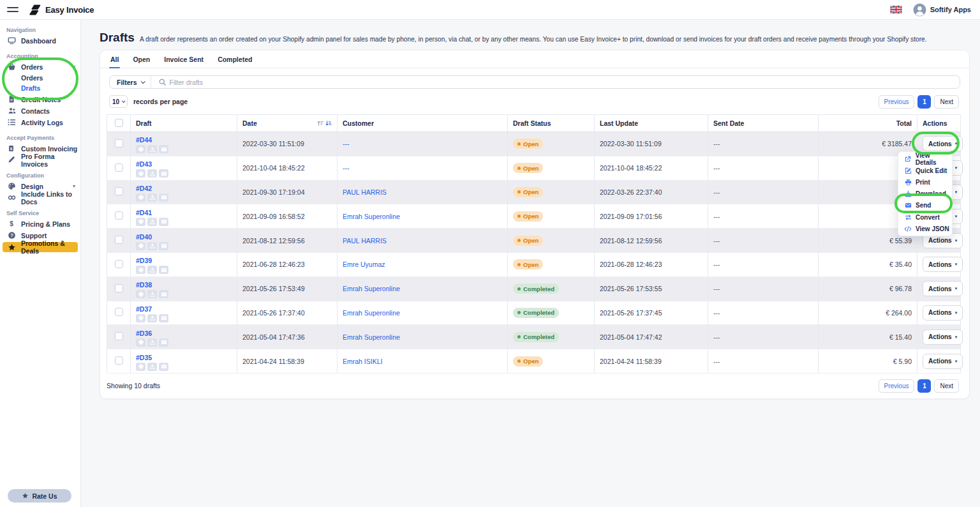 This screenshot has height=507, width=980. I want to click on sidebar-item-include-links-to-docs: Include Links to Docs, so click(40, 198).